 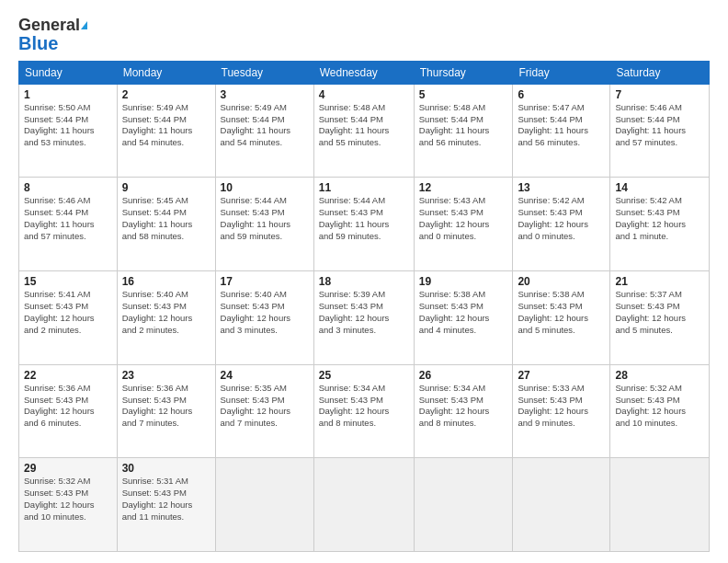 What do you see at coordinates (265, 188) in the screenshot?
I see `day-number: 10` at bounding box center [265, 188].